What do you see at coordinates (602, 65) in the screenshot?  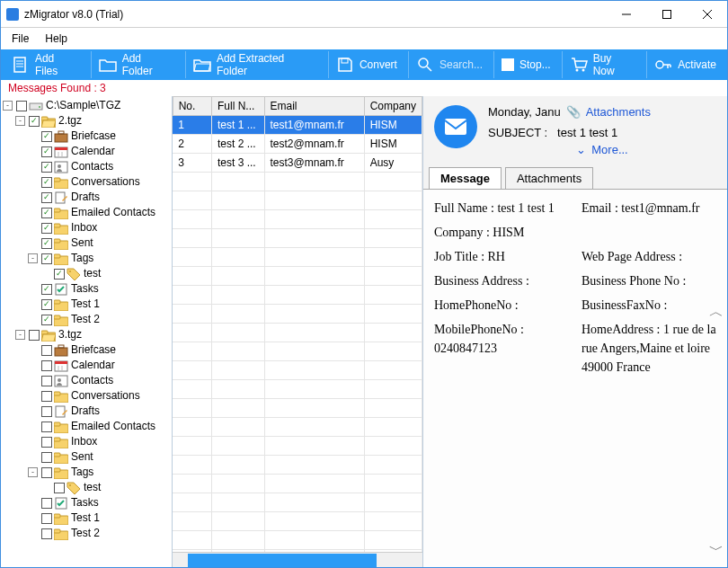 I see `buy-now-button: Buy Now` at bounding box center [602, 65].